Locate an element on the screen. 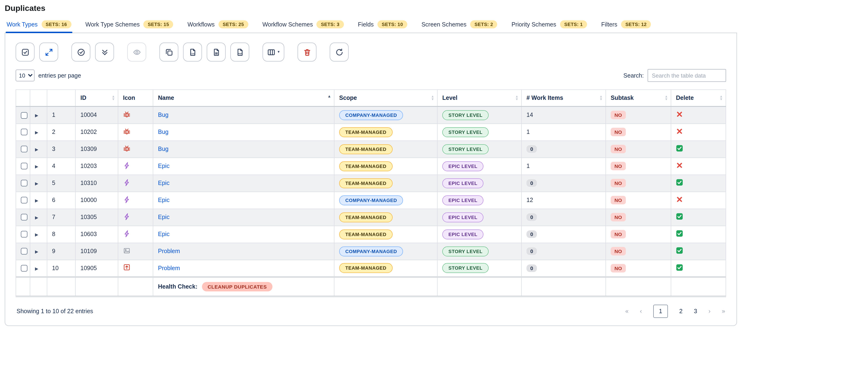 The image size is (868, 369). expand-arrows-button is located at coordinates (49, 52).